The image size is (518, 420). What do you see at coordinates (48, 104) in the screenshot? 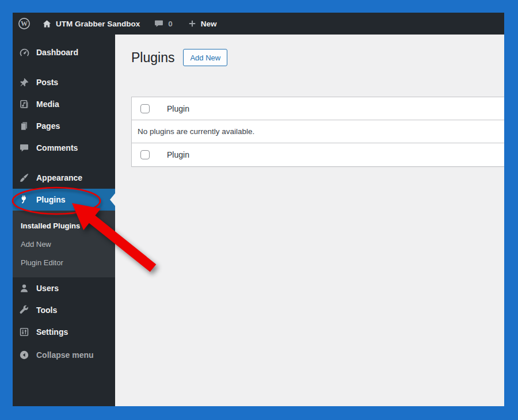
I see `sidebar-item-label: Media` at bounding box center [48, 104].